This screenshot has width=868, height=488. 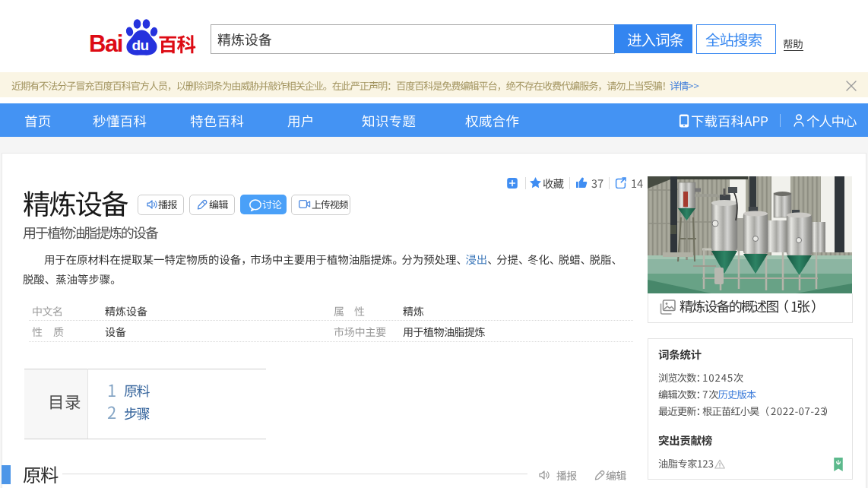 I want to click on svg-text: Bai, so click(x=106, y=43).